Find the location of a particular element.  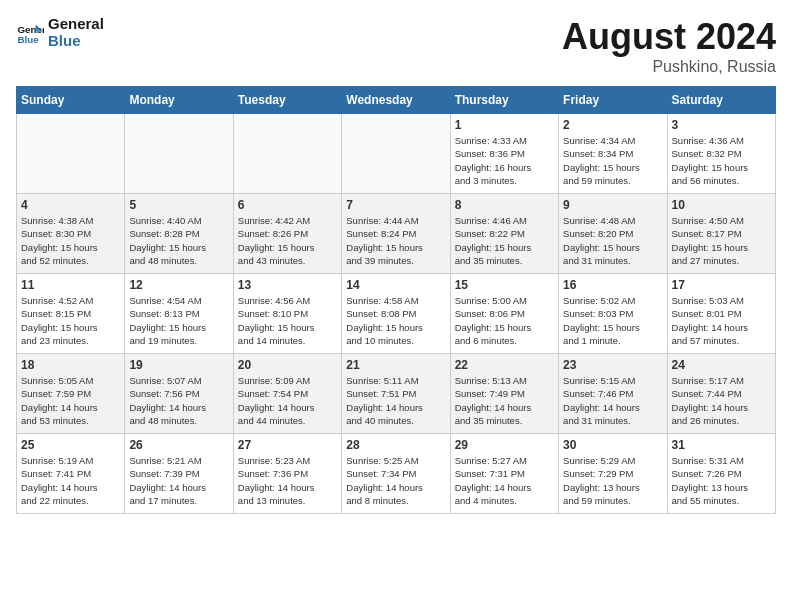

day-number: 31 is located at coordinates (722, 445).